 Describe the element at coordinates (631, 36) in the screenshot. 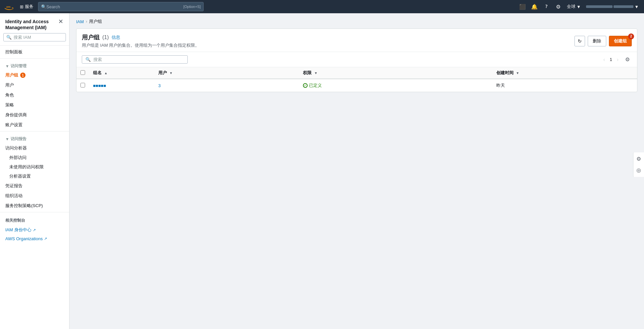

I see `create-badge: 2` at that location.